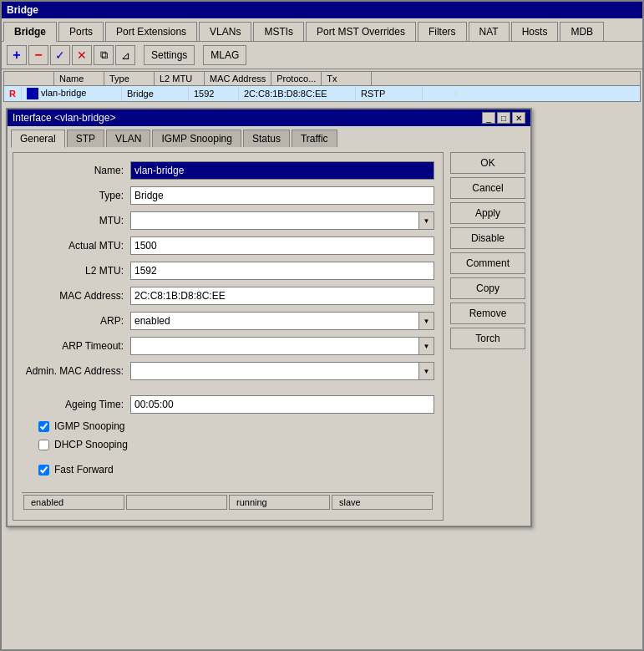  What do you see at coordinates (85, 139) in the screenshot?
I see `dialog-tab-stp: STP` at bounding box center [85, 139].